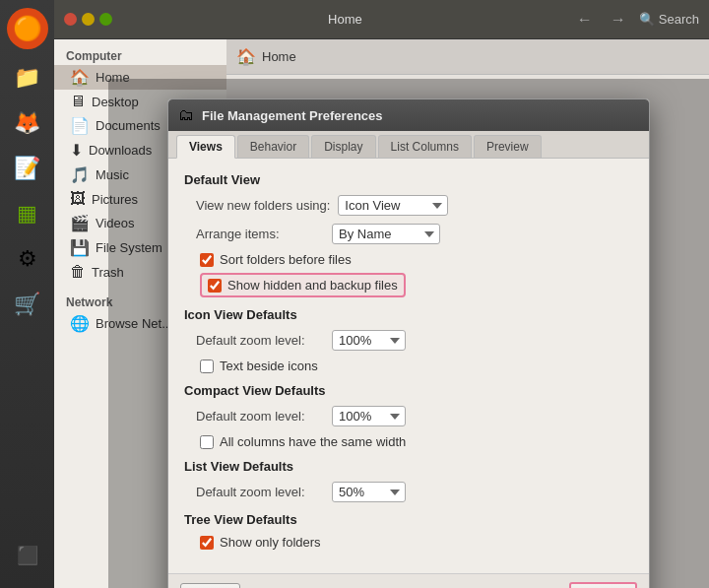 The height and width of the screenshot is (588, 709). What do you see at coordinates (618, 20) in the screenshot?
I see `nav-forward-btn: →` at bounding box center [618, 20].